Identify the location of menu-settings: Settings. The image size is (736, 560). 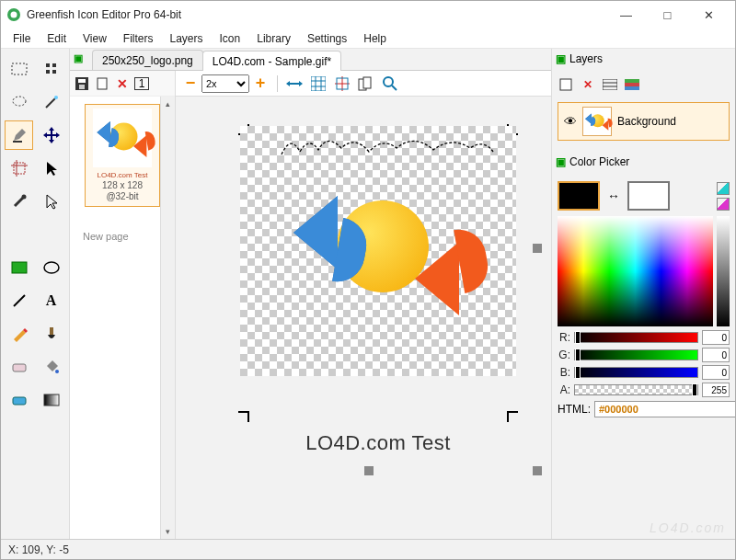
(328, 39).